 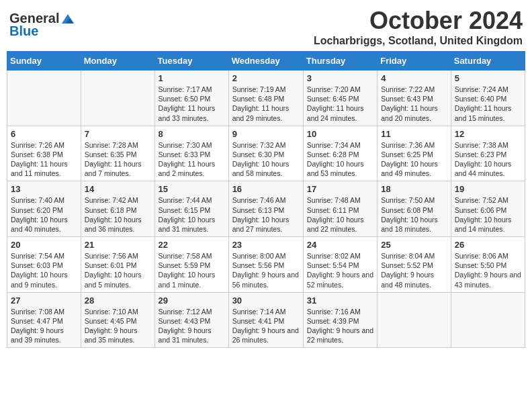 I want to click on day-number: 14, so click(x=118, y=189).